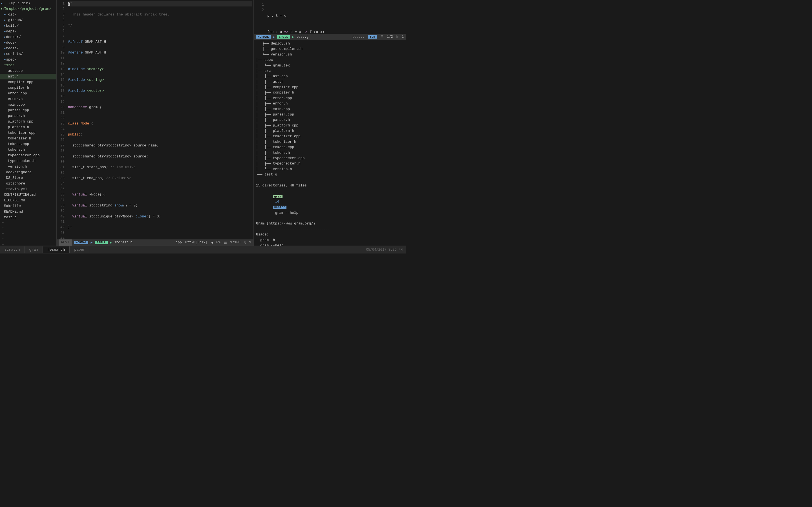 The width and height of the screenshot is (812, 507). Describe the element at coordinates (28, 48) in the screenshot. I see `sidebar-item-media: ▸ media/` at that location.